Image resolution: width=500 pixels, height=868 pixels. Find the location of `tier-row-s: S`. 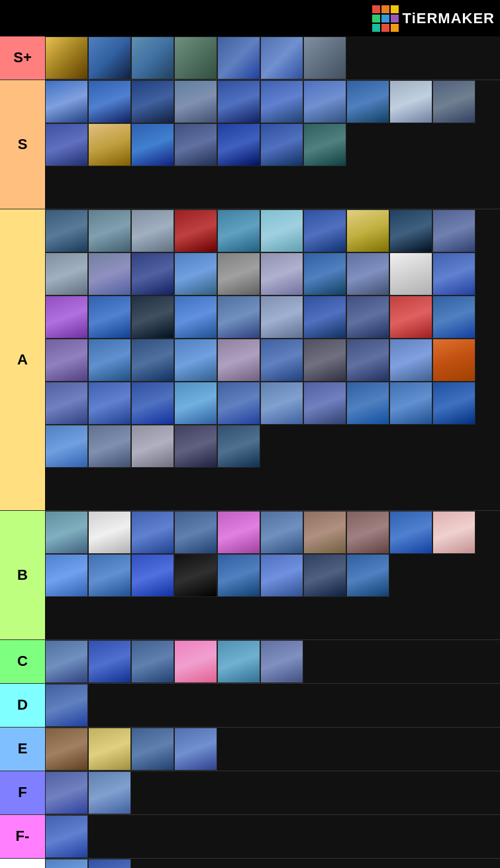

tier-row-s: S is located at coordinates (250, 144).